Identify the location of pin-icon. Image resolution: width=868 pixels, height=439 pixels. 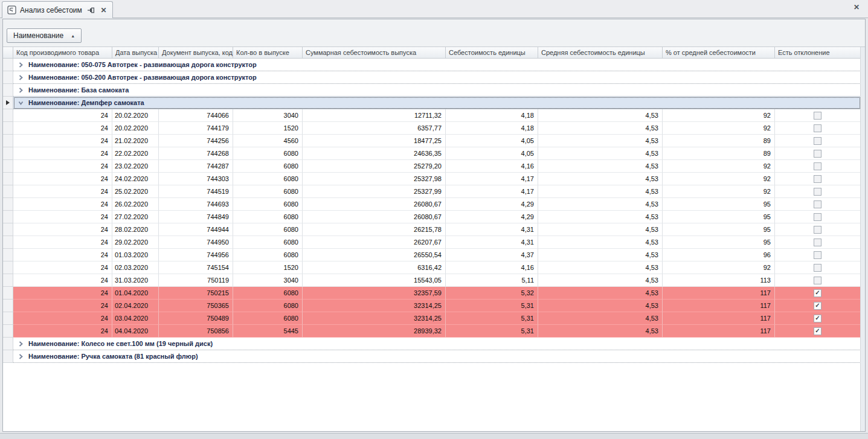
(91, 10).